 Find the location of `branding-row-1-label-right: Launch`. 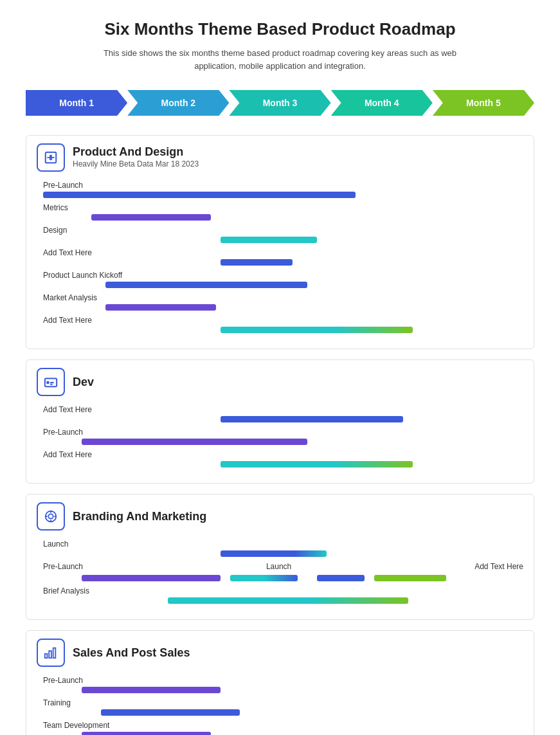

branding-row-1-label-right: Launch is located at coordinates (279, 567).